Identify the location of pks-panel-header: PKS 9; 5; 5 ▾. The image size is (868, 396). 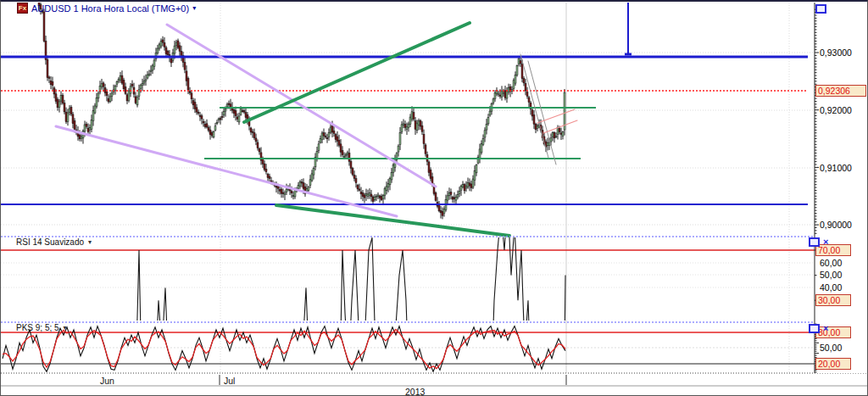
(42, 327).